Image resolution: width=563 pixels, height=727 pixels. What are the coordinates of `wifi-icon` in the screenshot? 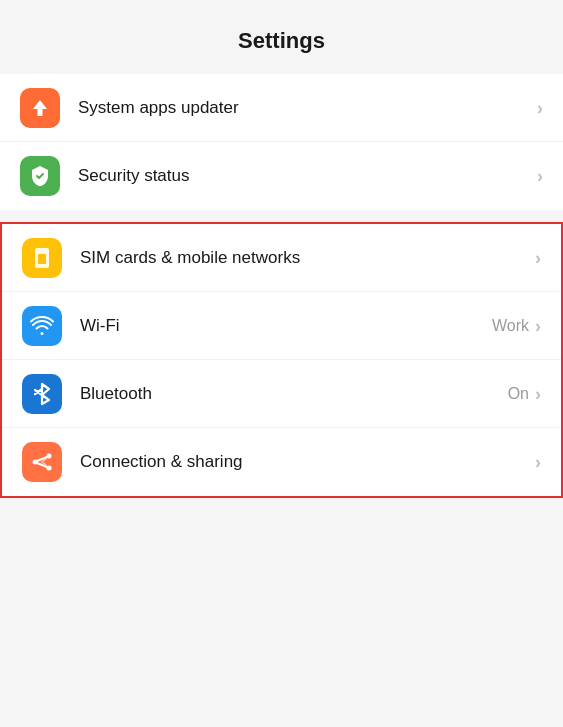 It's located at (42, 326).